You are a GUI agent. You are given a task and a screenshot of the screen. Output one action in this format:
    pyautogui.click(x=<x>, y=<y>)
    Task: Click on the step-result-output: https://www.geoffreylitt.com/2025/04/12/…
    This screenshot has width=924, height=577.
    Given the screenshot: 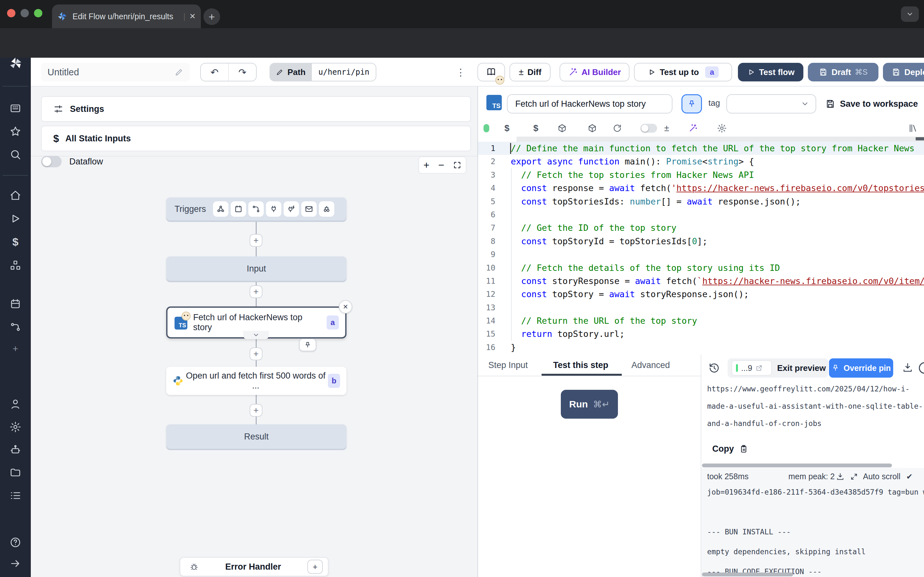 What is the action you would take?
    pyautogui.click(x=816, y=411)
    